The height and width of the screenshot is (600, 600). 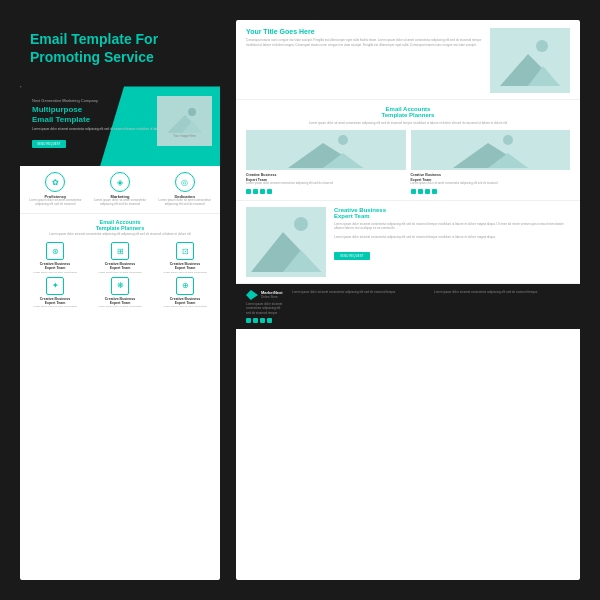 I want to click on rp-footer-col1: Lorem ipsum dolor sit amet consectetur a…, so click(x=360, y=292).